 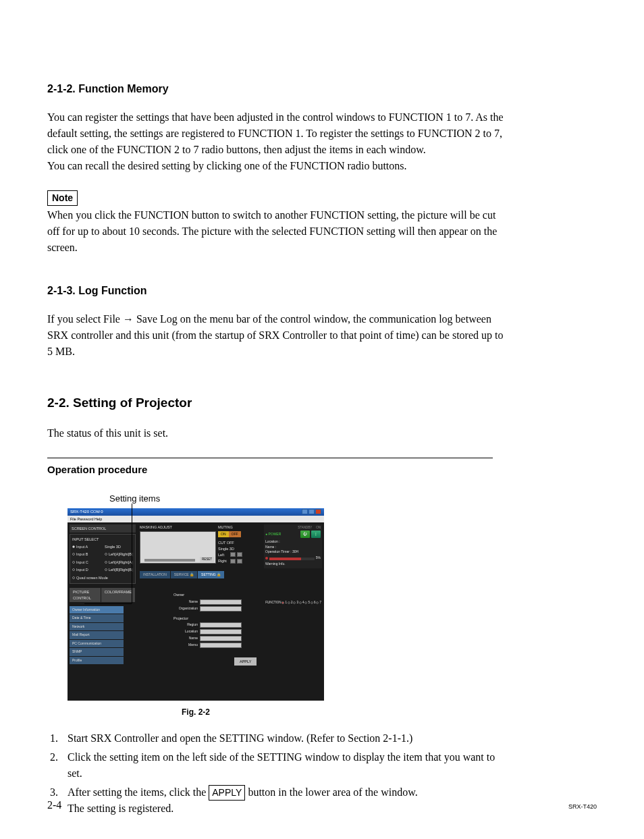 I want to click on location-input, so click(x=221, y=632).